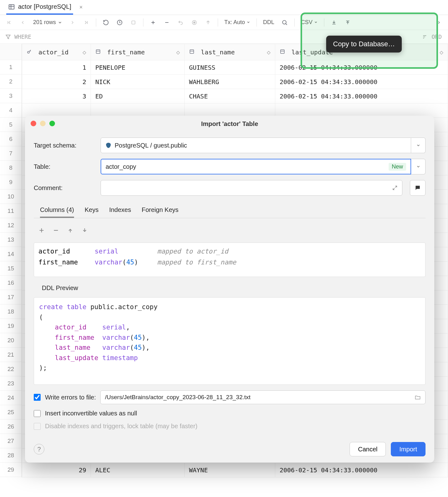 This screenshot has width=448, height=497. What do you see at coordinates (368, 449) in the screenshot?
I see `cancel-button: Cancel` at bounding box center [368, 449].